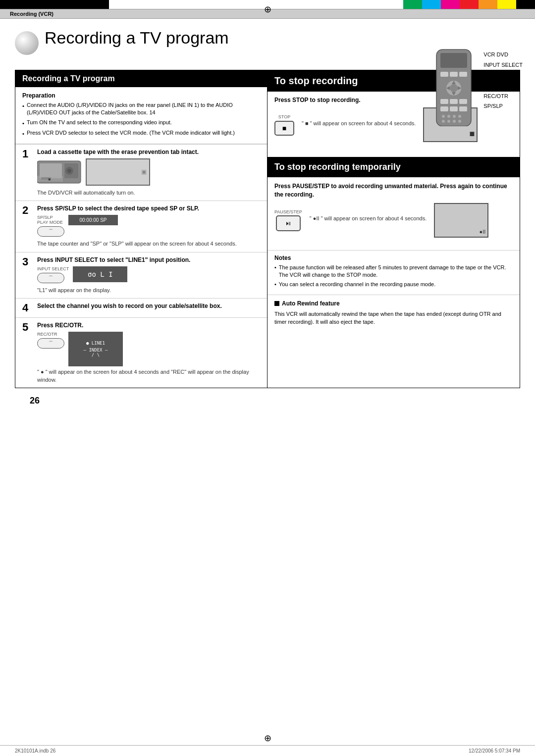  I want to click on top-bar-colors, so click(469, 4).